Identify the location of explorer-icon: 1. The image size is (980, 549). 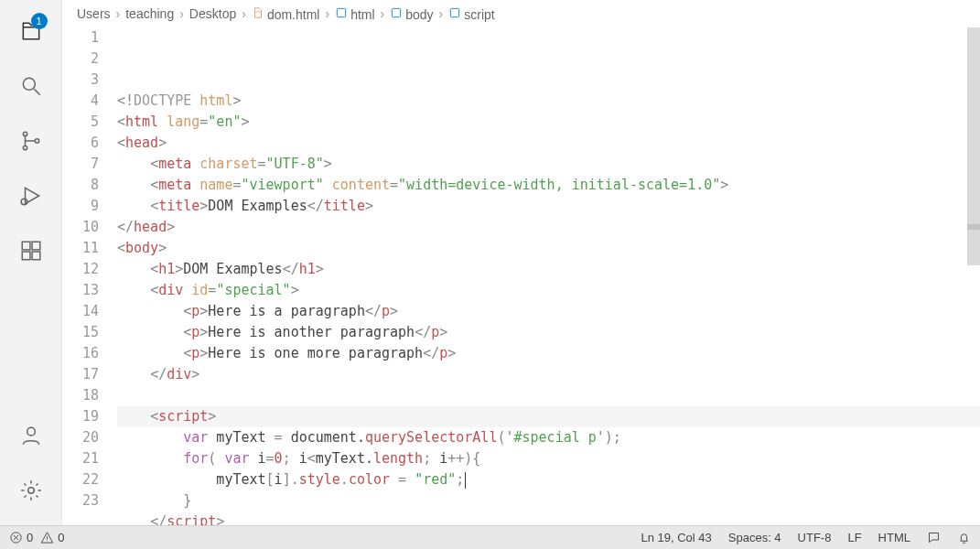
(31, 31).